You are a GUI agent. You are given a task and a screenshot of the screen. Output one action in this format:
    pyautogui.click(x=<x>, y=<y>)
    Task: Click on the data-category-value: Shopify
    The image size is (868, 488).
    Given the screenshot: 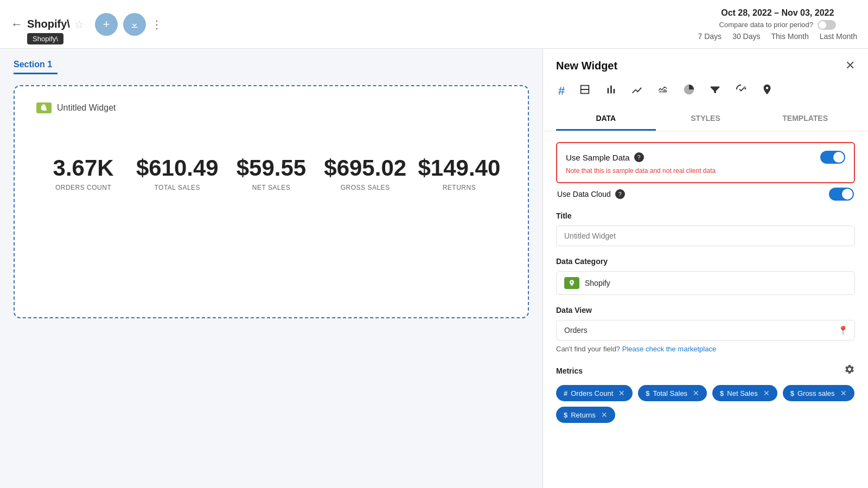 What is the action you would take?
    pyautogui.click(x=705, y=283)
    